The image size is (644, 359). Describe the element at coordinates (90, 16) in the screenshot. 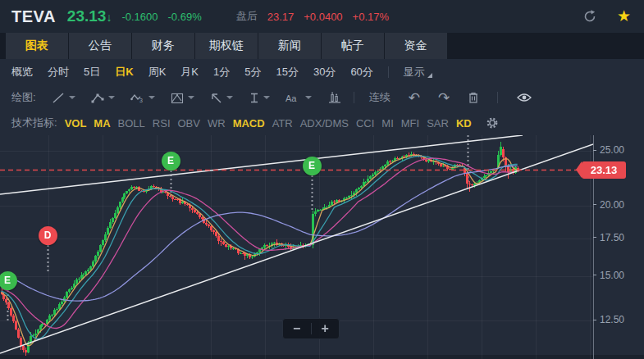

I see `last-price: 23.13↓` at that location.